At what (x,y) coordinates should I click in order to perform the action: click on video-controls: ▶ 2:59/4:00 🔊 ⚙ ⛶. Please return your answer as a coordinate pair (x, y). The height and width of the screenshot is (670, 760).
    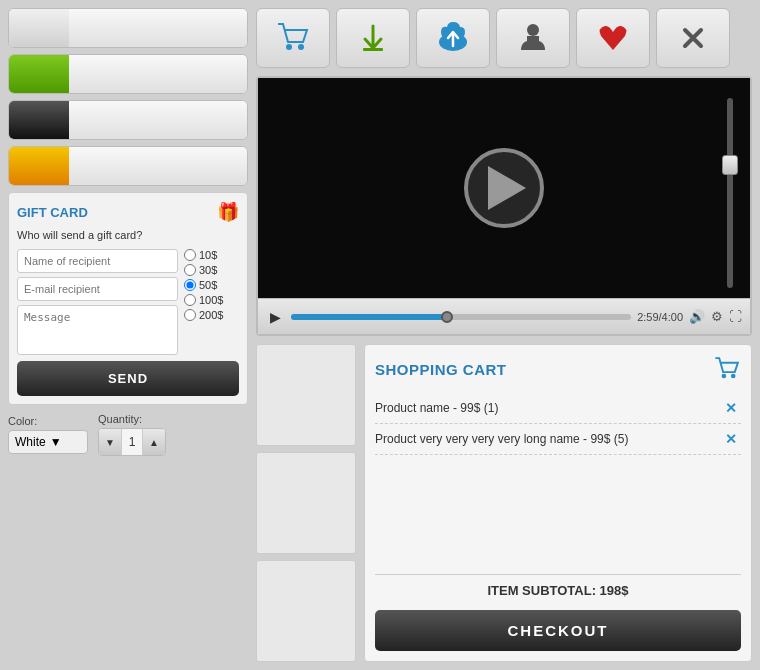
    Looking at the image, I should click on (504, 316).